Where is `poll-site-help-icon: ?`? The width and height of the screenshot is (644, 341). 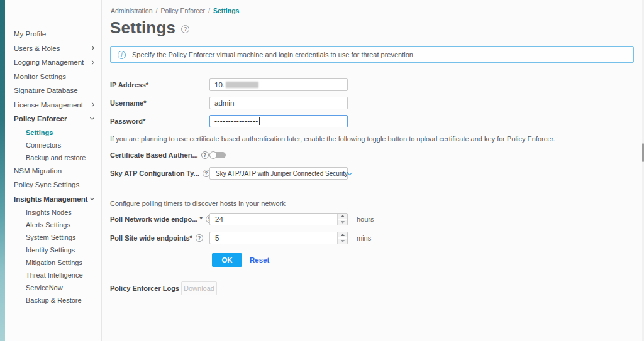
poll-site-help-icon: ? is located at coordinates (199, 238).